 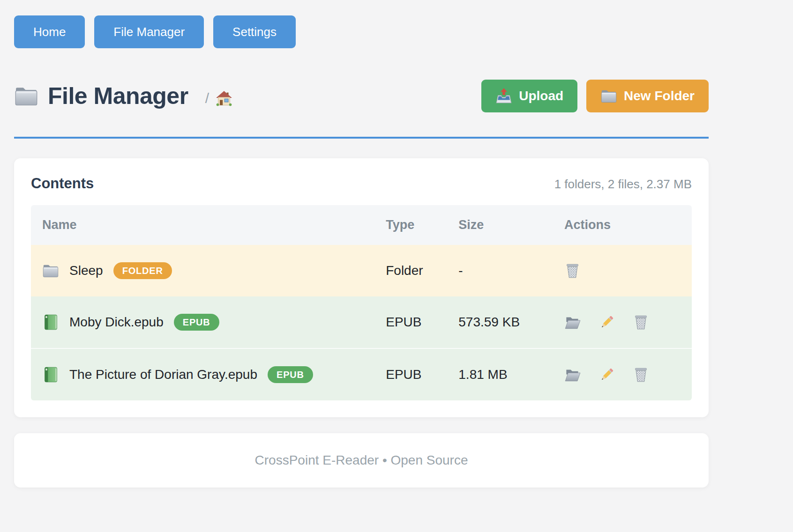 What do you see at coordinates (541, 96) in the screenshot?
I see `upload-button-label: Upload` at bounding box center [541, 96].